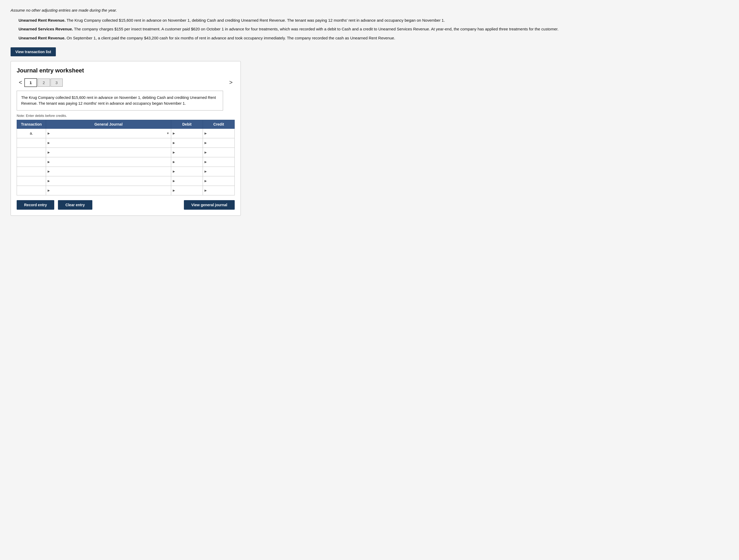 The image size is (739, 560). Describe the element at coordinates (231, 38) in the screenshot. I see `problem-c-desc: On September 1, a client paid the compan…` at that location.